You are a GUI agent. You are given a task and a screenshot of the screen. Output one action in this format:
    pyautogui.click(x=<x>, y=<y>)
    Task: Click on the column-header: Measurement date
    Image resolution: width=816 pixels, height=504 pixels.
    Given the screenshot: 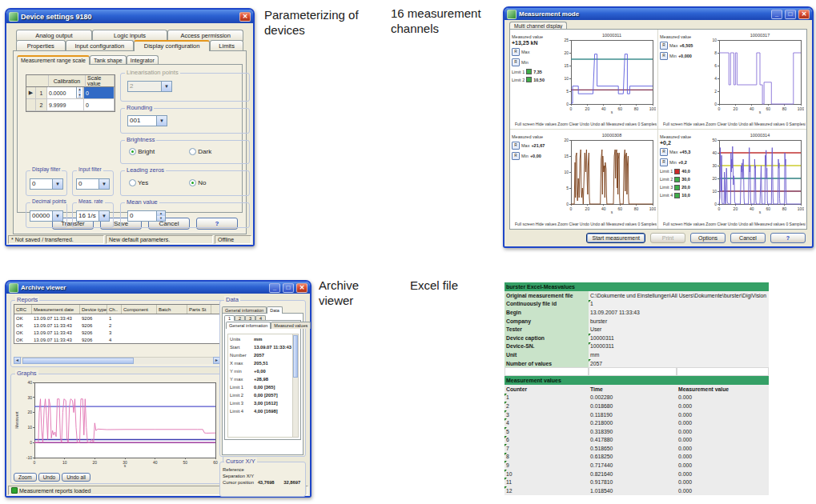 What is the action you would take?
    pyautogui.click(x=56, y=309)
    